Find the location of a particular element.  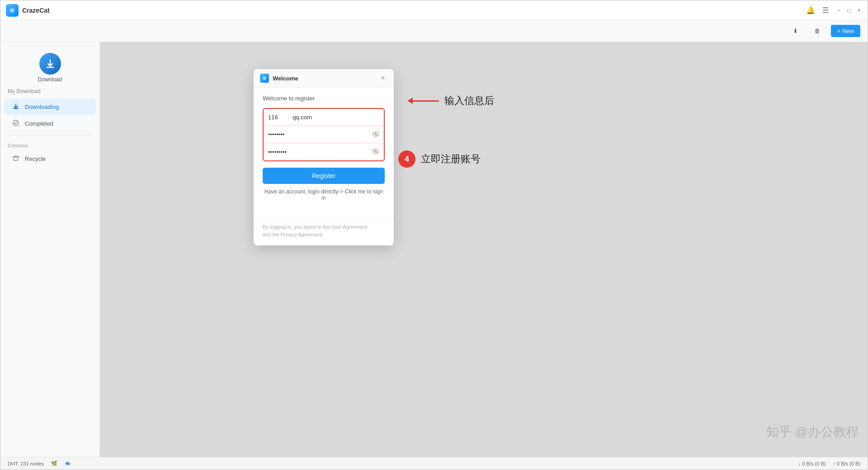

download-main-icon is located at coordinates (50, 64).